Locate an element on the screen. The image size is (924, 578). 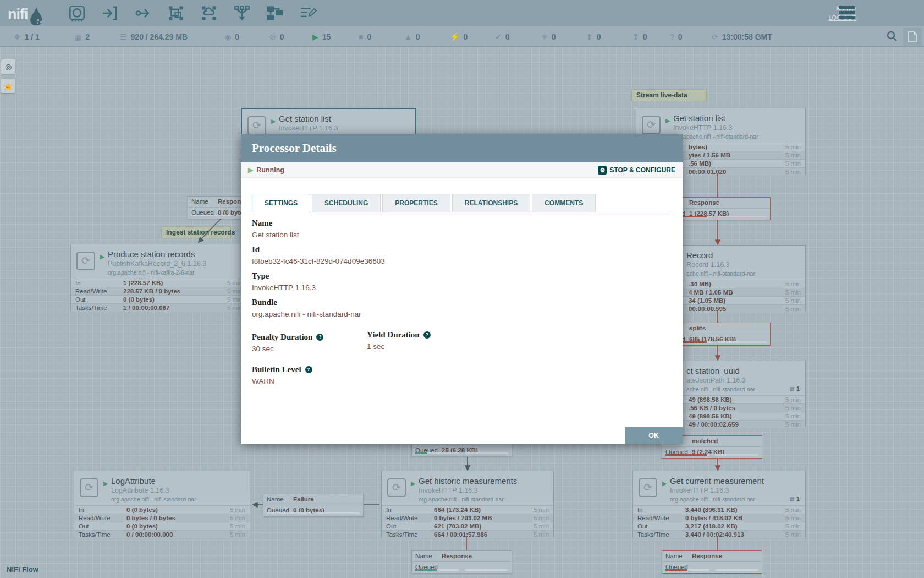
connection-label-response-bottom-right: NameResponse Queued is located at coordinates (712, 562).